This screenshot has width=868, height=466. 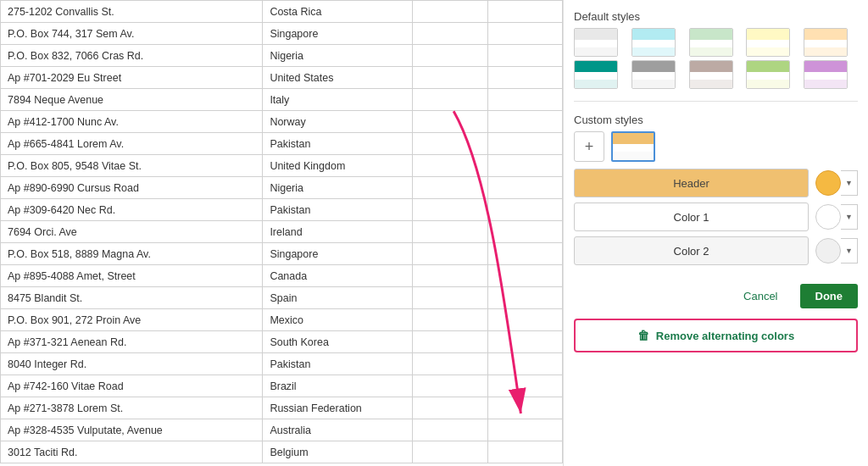 I want to click on table-cell: United Kingdom, so click(x=337, y=166).